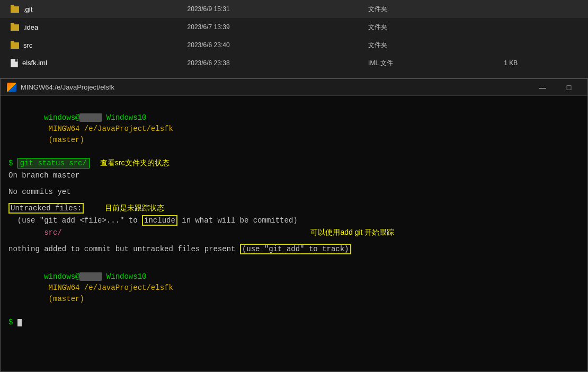 The width and height of the screenshot is (588, 372). I want to click on file-row: .idea 2023/6/7 13:39 文件夹, so click(294, 27).